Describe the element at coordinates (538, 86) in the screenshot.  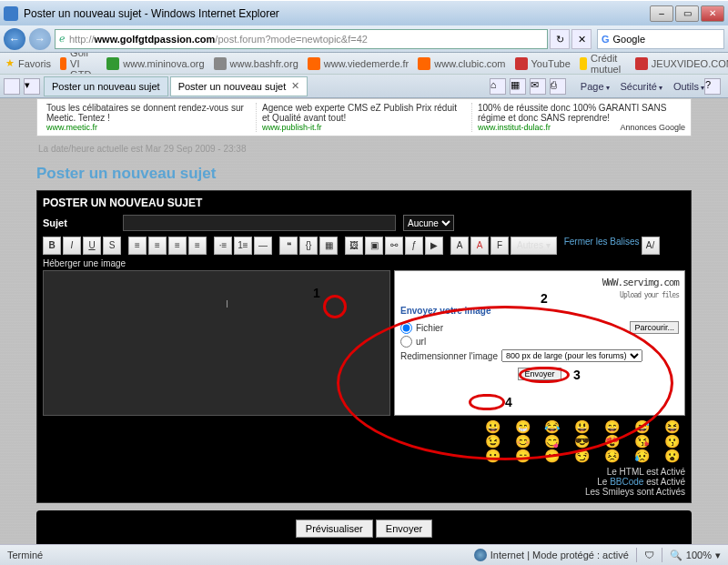
I see `mail-icon: ✉` at that location.